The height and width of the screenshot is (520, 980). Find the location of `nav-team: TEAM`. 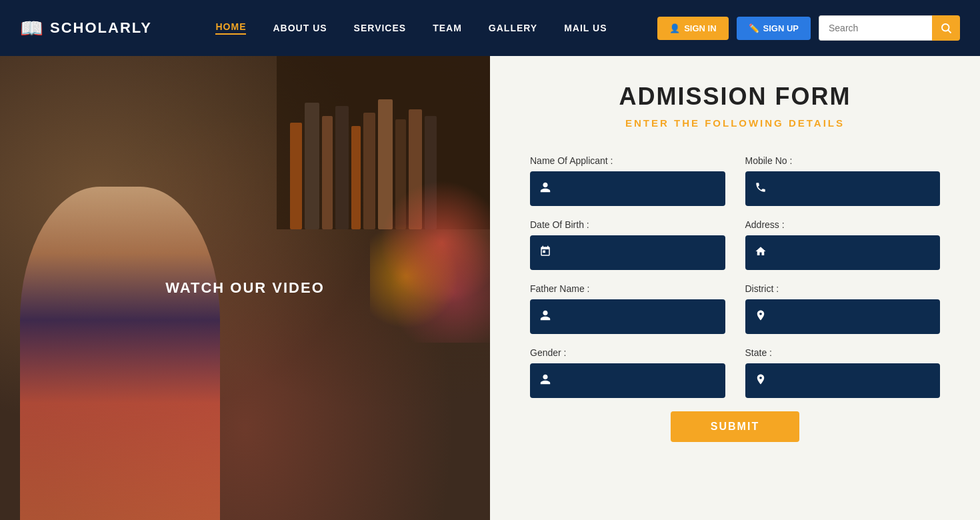

nav-team: TEAM is located at coordinates (447, 28).